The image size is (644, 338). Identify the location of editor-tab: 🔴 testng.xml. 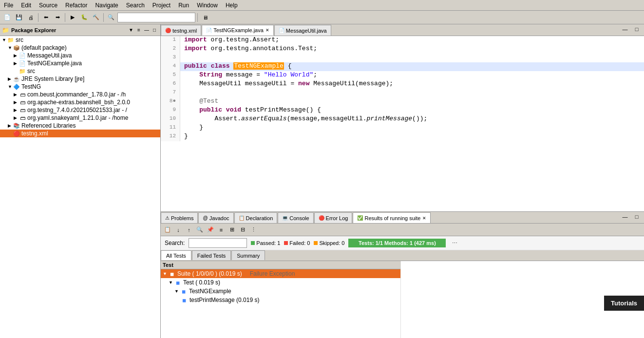
(181, 30).